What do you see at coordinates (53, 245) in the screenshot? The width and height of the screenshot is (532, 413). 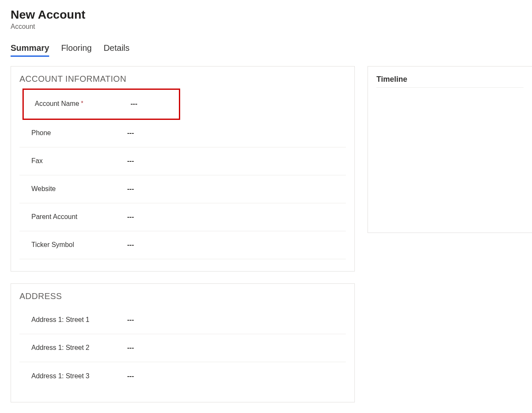 I see `field-label-text: Ticker Symbol` at bounding box center [53, 245].